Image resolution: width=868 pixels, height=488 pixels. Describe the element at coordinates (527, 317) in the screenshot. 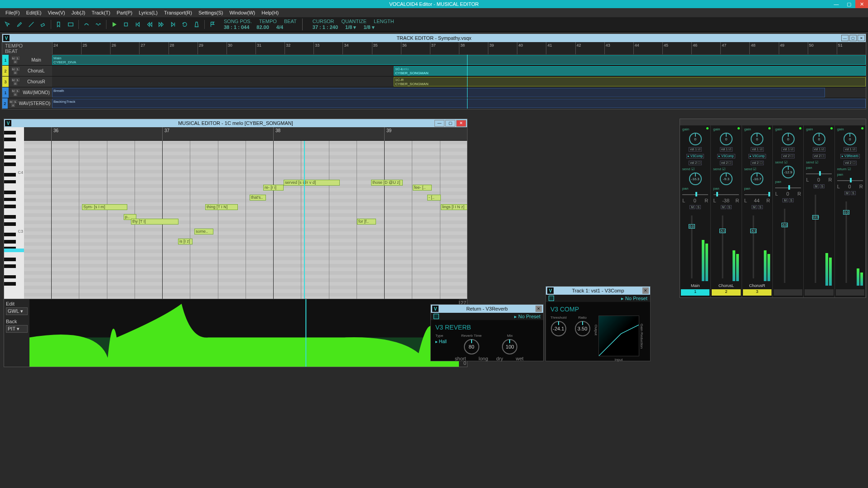

I see `reverb-preset: ▸ No Preset` at that location.